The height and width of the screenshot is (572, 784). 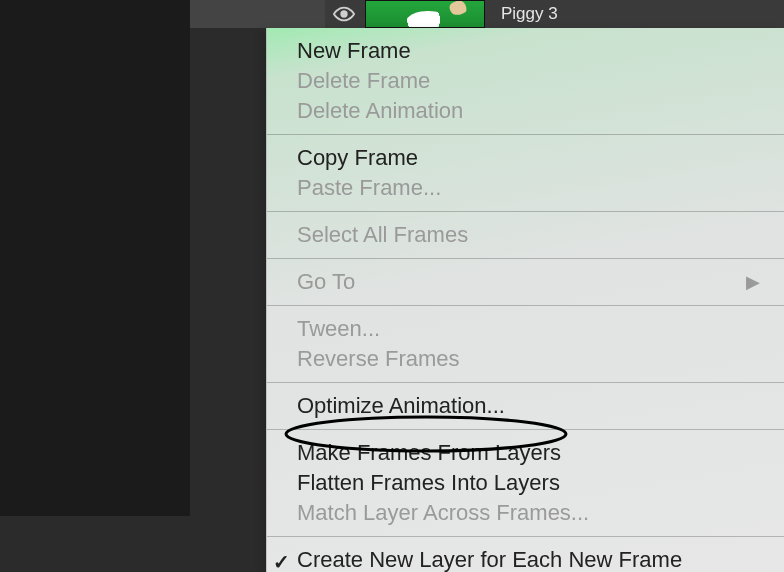 What do you see at coordinates (526, 81) in the screenshot?
I see `menu-delete-frame: Delete Frame` at bounding box center [526, 81].